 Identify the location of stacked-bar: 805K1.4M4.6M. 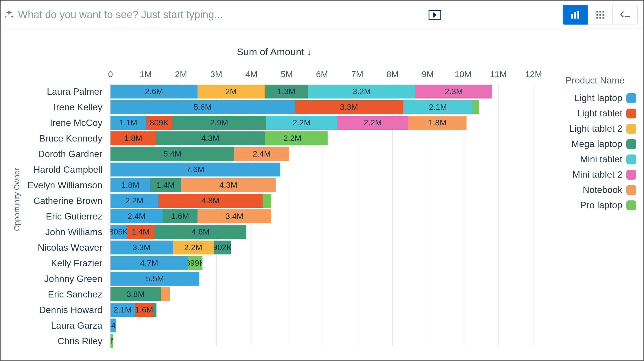
(230, 232).